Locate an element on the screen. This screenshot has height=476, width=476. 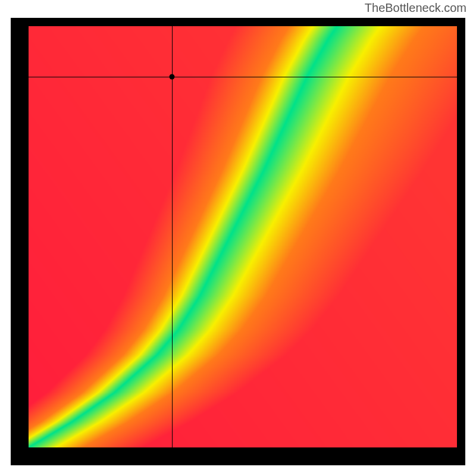
crosshair-vertical is located at coordinates (173, 237).